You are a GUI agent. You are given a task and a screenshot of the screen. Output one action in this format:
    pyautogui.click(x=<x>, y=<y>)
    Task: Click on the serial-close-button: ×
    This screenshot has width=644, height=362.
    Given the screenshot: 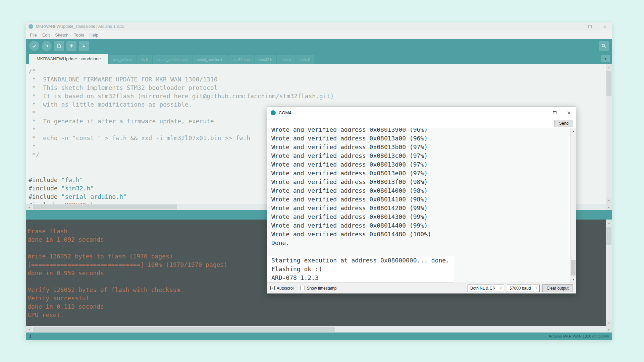 What is the action you would take?
    pyautogui.click(x=569, y=113)
    